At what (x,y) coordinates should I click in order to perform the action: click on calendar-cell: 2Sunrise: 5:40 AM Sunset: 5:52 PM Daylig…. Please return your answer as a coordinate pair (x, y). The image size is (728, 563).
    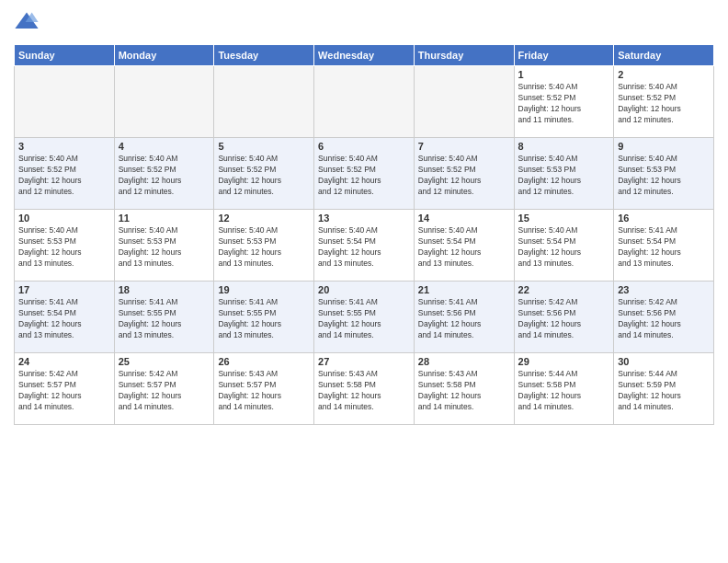
    Looking at the image, I should click on (664, 102).